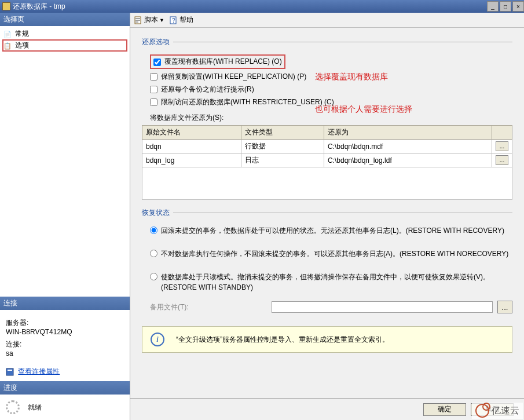  I want to click on norecovery-radio, so click(154, 254).